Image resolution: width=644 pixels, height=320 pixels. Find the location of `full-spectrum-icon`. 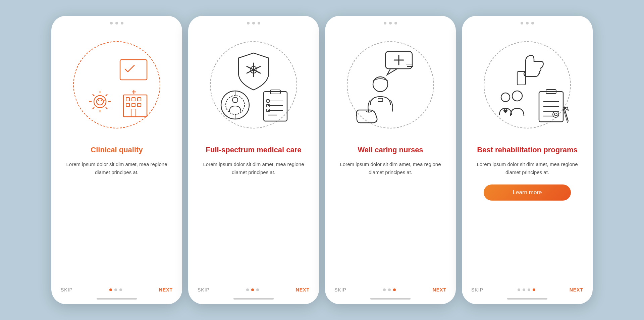

full-spectrum-icon is located at coordinates (254, 85).